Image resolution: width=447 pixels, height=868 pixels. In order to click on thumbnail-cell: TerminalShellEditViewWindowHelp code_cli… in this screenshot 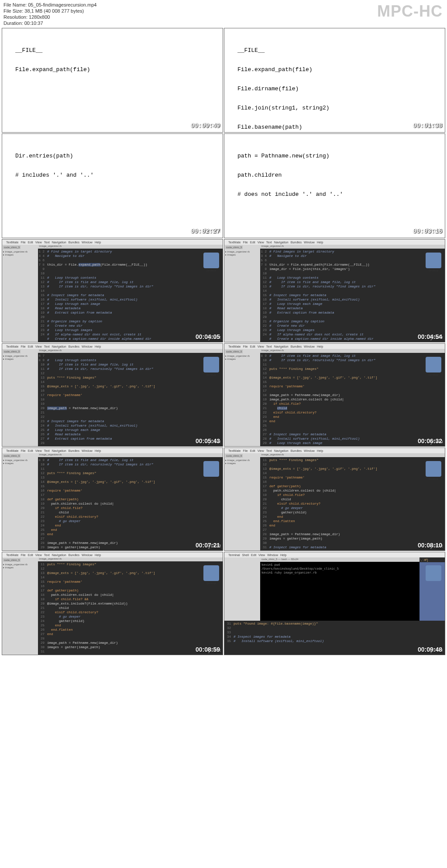, I will do `click(334, 604)`.